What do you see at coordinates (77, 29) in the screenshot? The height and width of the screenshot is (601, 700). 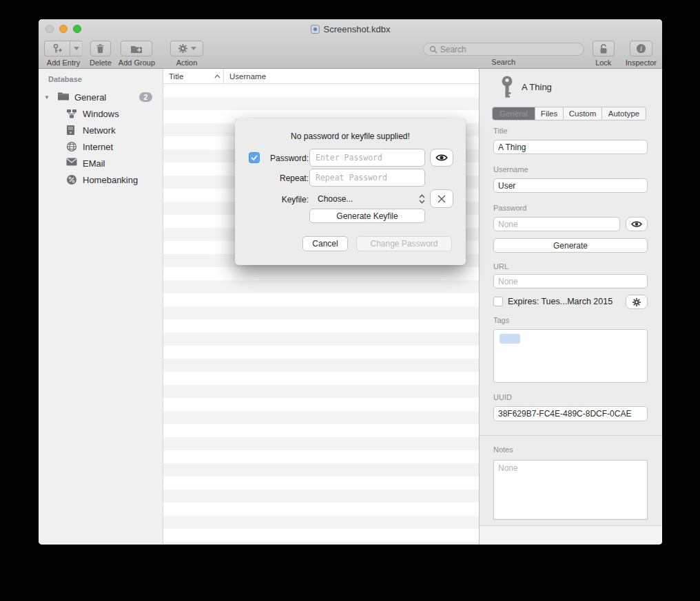 I see `zoom-button` at bounding box center [77, 29].